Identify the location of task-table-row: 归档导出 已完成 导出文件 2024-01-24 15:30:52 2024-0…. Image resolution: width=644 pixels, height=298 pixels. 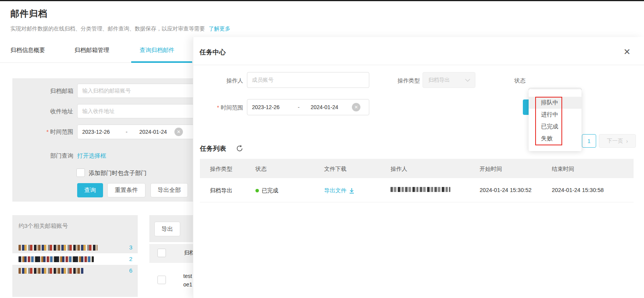
(417, 190).